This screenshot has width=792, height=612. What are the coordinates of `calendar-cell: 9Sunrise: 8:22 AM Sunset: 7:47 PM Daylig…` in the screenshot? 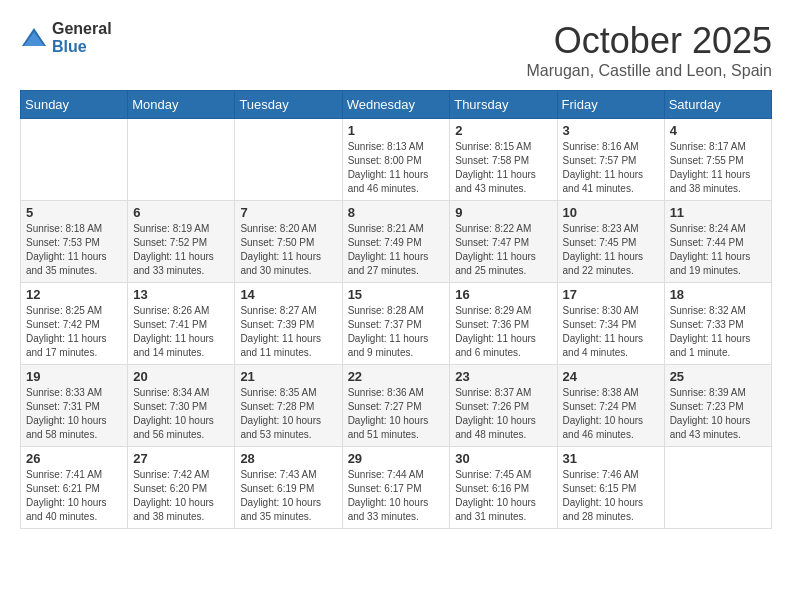 It's located at (504, 242).